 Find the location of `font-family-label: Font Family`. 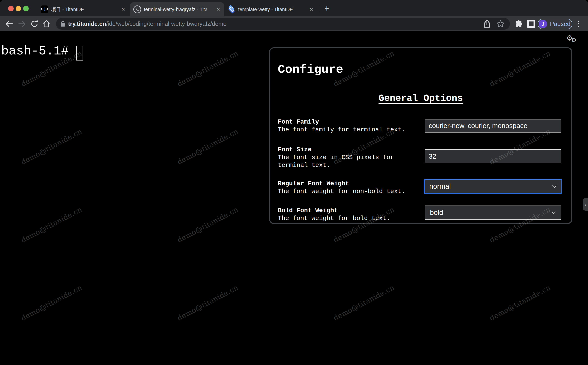

font-family-label: Font Family is located at coordinates (348, 122).